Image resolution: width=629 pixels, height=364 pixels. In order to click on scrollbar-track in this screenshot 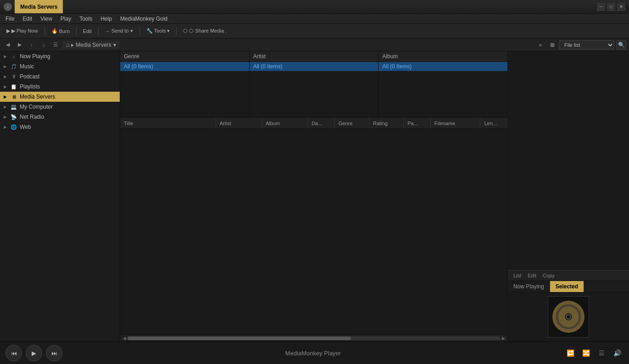, I will do `click(314, 338)`.